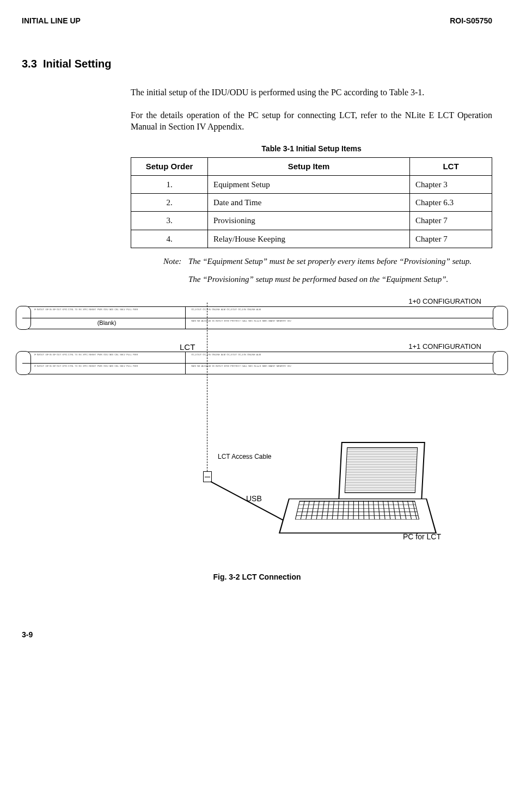  I want to click on section-heading: 3.3 Initial Setting, so click(257, 64).